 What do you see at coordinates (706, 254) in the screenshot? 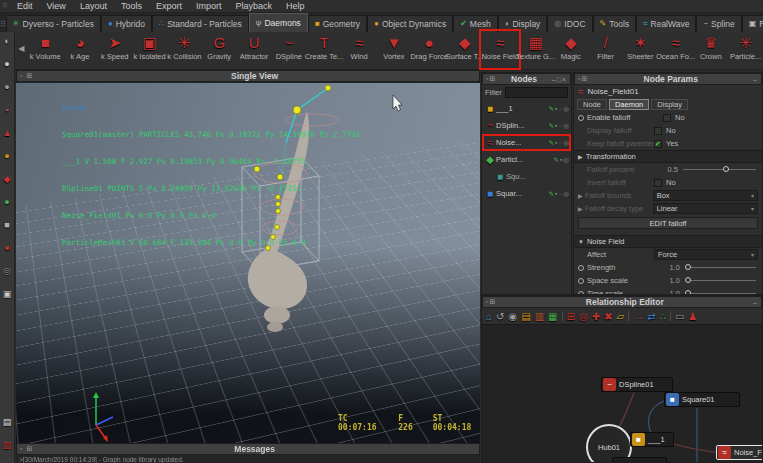
I see `affect-dropdown: Force▾` at bounding box center [706, 254].